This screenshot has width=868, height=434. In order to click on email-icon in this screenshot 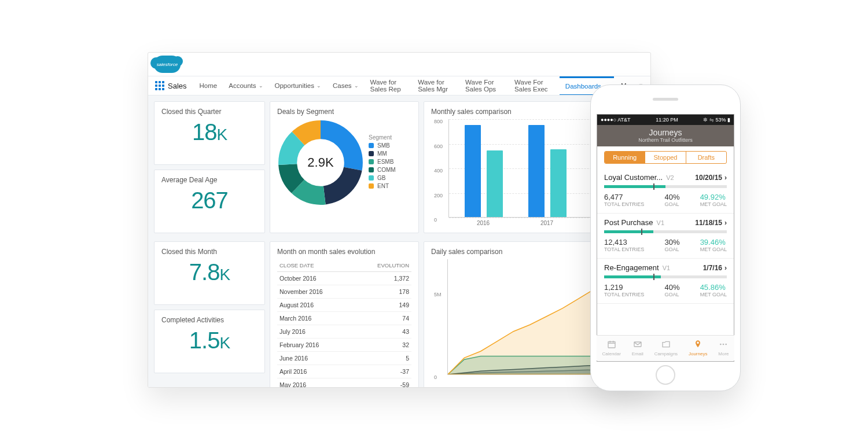, I will do `click(638, 345)`.